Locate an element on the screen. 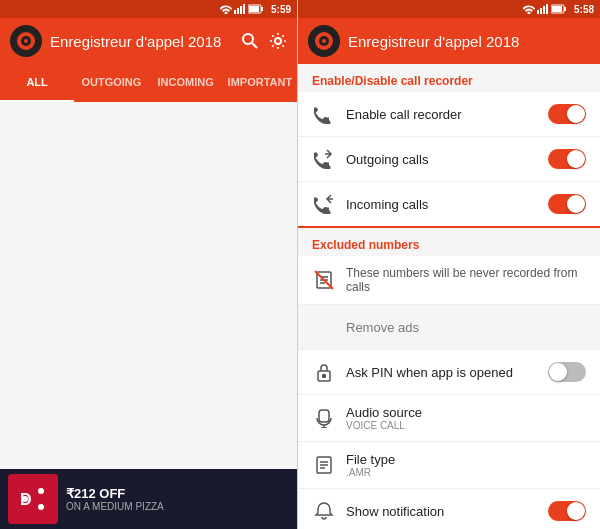 The image size is (600, 529). excluded-numbers-icon is located at coordinates (324, 280).